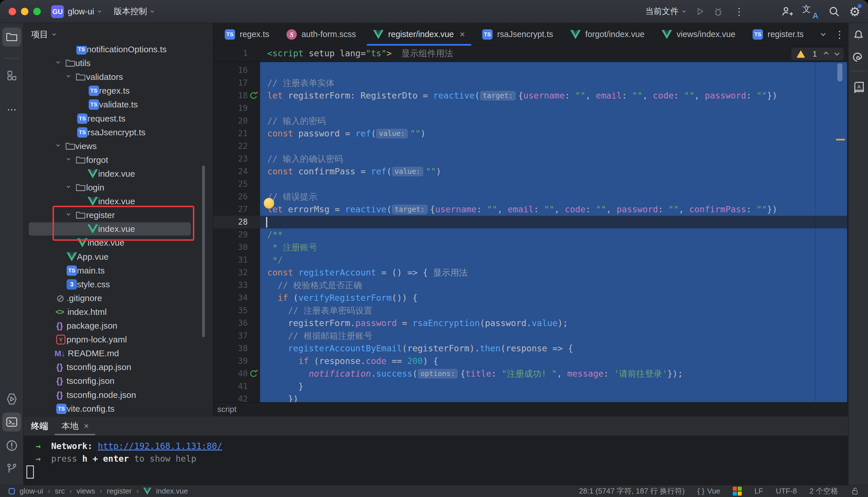  What do you see at coordinates (759, 491) in the screenshot?
I see `line-ending-widget: LF` at bounding box center [759, 491].